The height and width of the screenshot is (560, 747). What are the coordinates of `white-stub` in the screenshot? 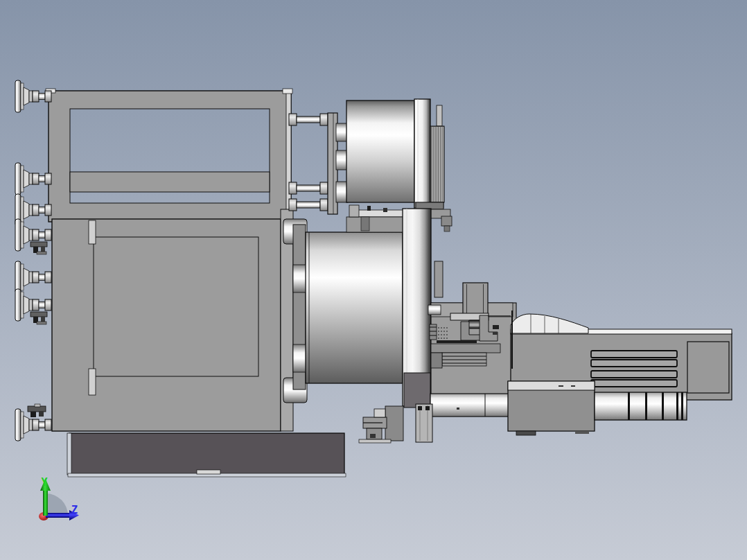 It's located at (434, 310).